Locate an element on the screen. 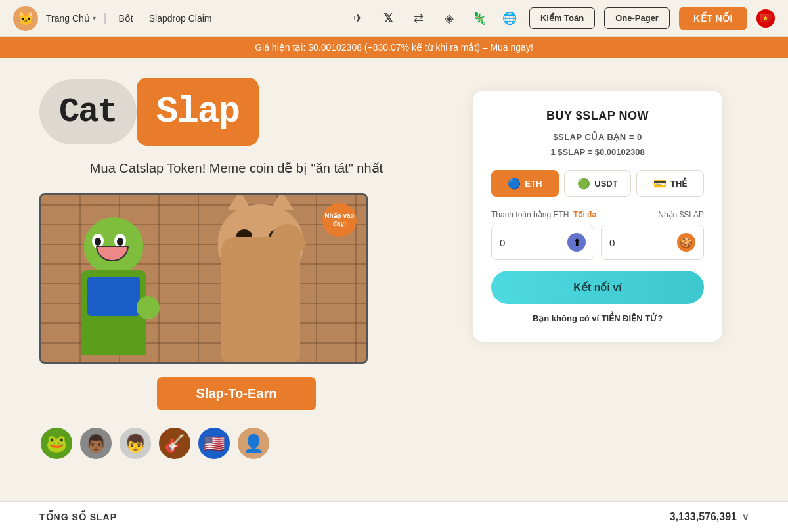  nav-logo: 🐱 is located at coordinates (26, 18).